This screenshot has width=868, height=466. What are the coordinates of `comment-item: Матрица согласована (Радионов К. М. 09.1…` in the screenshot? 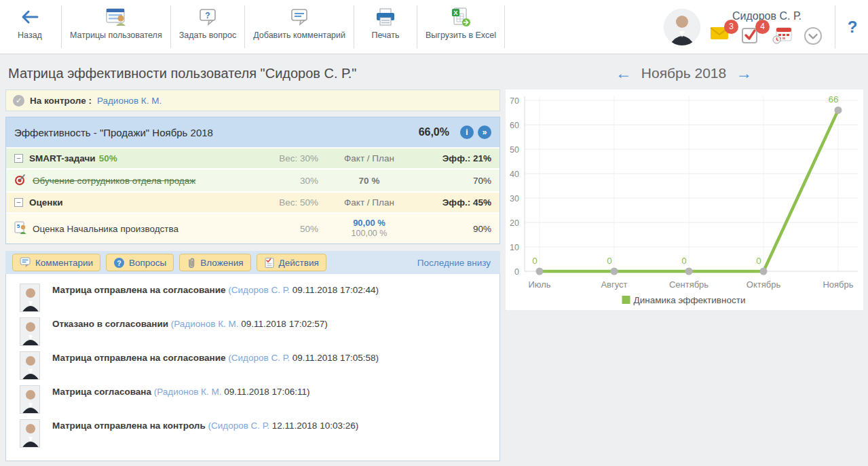 It's located at (259, 402).